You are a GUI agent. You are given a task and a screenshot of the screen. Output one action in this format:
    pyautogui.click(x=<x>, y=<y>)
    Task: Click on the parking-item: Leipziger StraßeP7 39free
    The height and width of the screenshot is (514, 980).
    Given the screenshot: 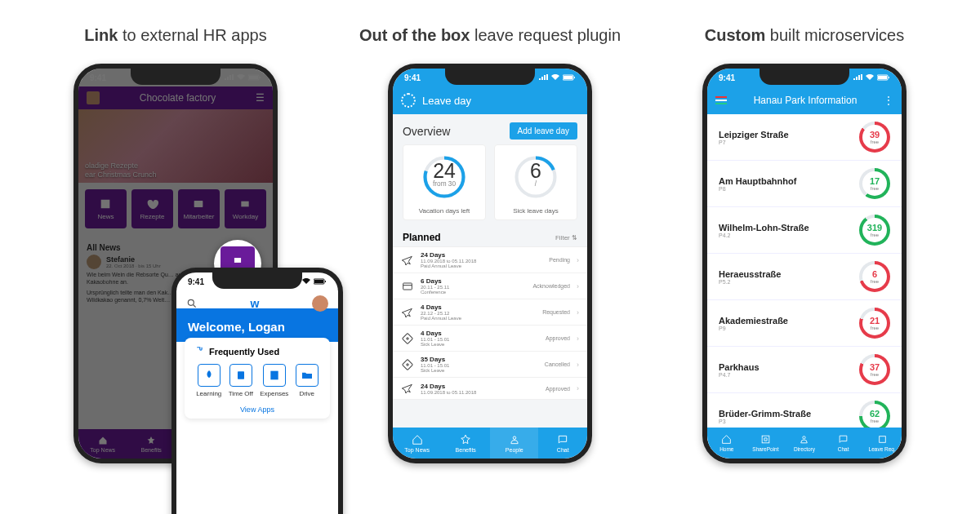 What is the action you would take?
    pyautogui.click(x=804, y=137)
    